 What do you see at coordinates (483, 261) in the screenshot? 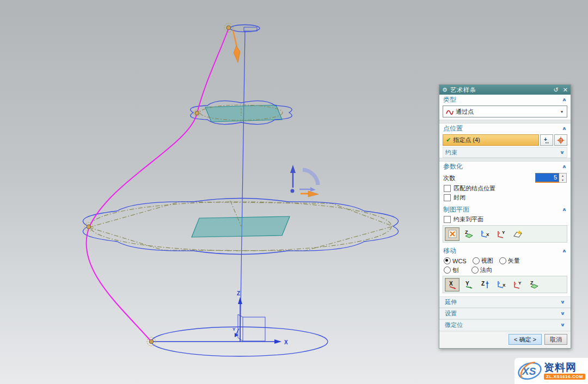
I see `radio-view: 视图` at bounding box center [483, 261].